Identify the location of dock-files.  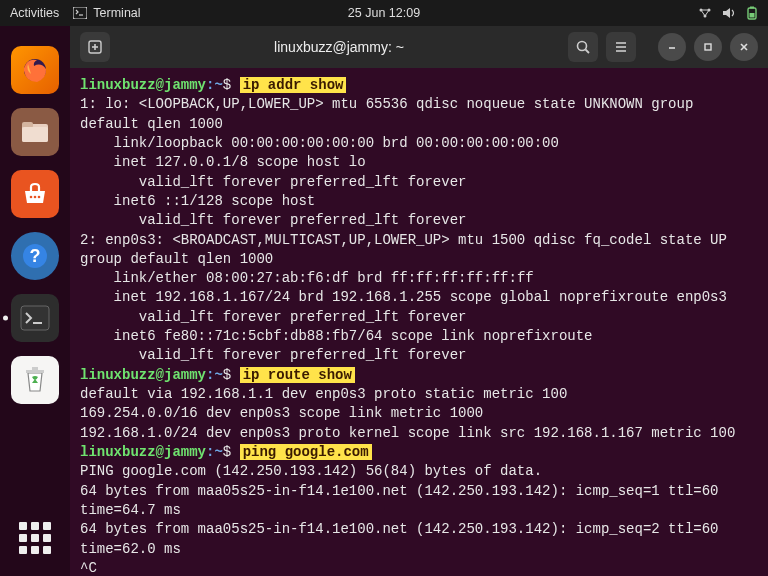
(35, 132).